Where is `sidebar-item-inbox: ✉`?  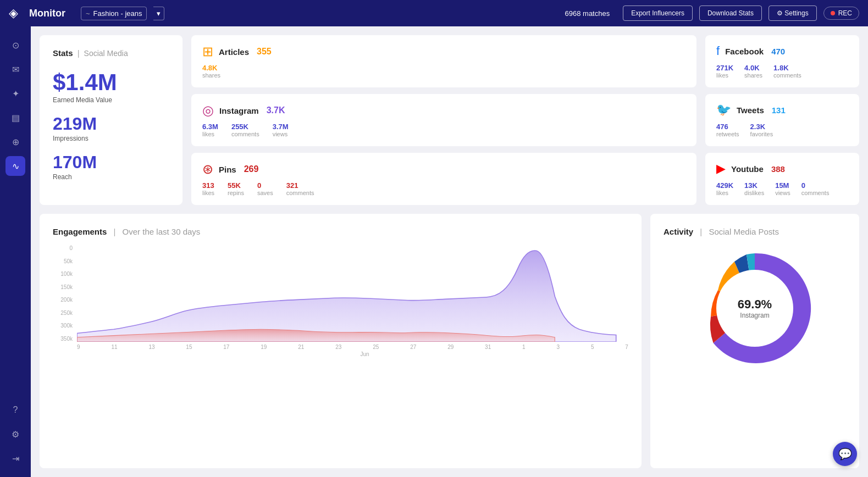
sidebar-item-inbox: ✉ is located at coordinates (15, 69).